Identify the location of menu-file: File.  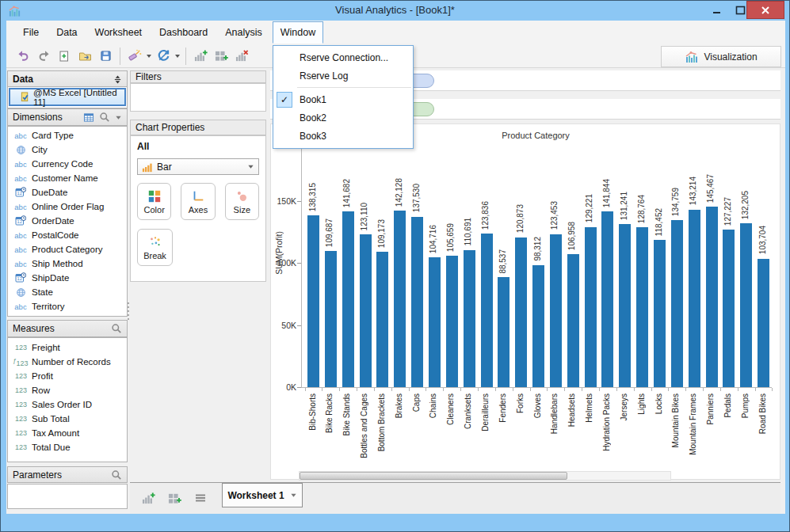
(31, 32).